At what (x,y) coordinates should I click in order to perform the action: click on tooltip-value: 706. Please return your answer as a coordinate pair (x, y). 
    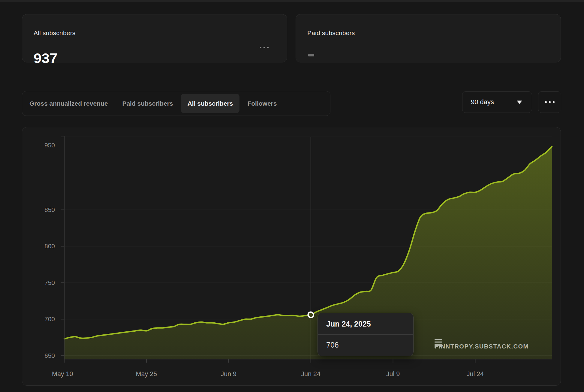
    Looking at the image, I should click on (366, 345).